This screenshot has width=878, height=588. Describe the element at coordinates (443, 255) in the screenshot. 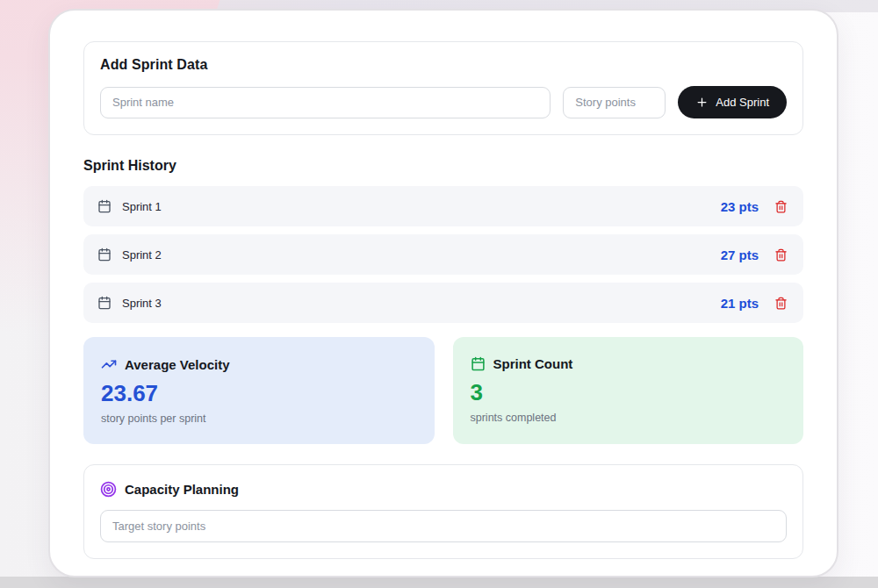

I see `sprint-history-row: Sprint 2 27 pts` at that location.